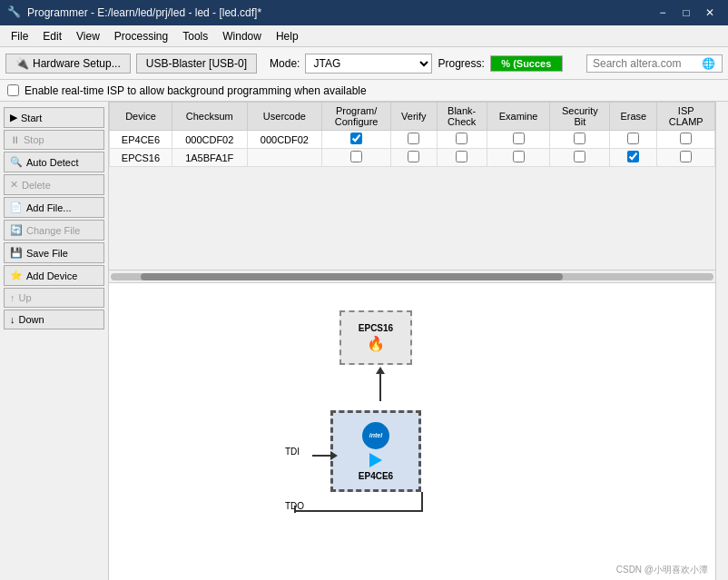  I want to click on tdi-arrow-head, so click(334, 456).